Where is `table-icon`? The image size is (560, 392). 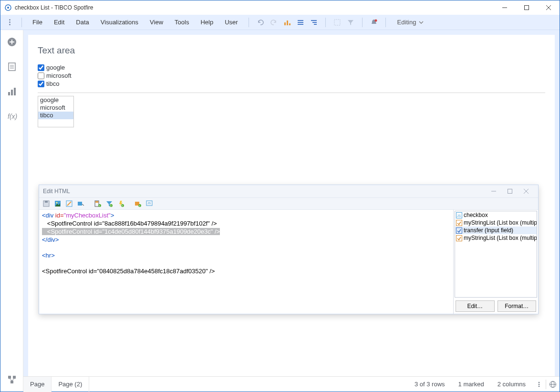
table-icon is located at coordinates (301, 22).